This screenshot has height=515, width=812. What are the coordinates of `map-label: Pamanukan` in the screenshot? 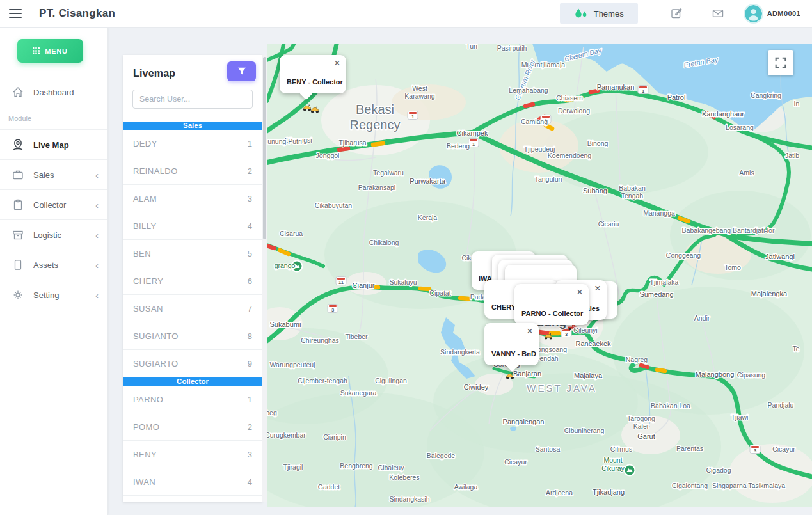 It's located at (616, 87).